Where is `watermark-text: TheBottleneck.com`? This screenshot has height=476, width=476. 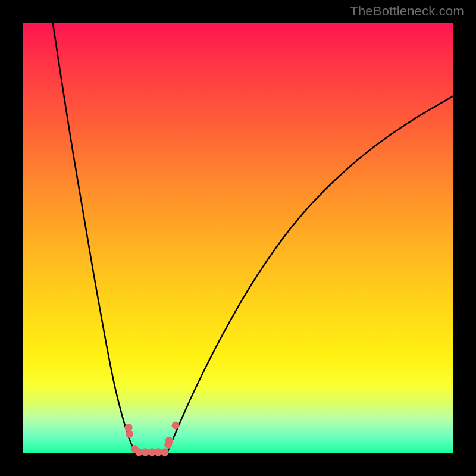 watermark-text: TheBottleneck.com is located at coordinates (407, 11).